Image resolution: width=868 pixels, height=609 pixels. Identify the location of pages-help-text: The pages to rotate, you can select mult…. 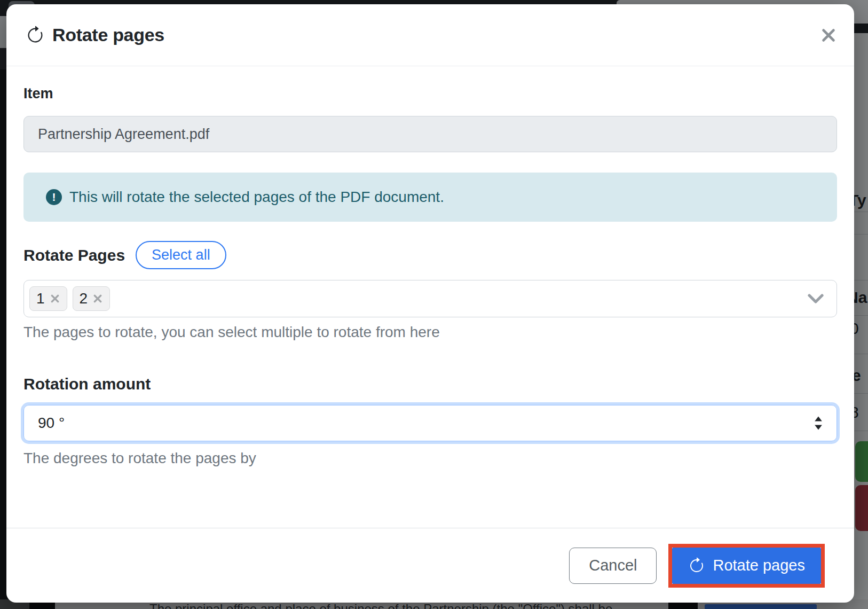
(430, 332).